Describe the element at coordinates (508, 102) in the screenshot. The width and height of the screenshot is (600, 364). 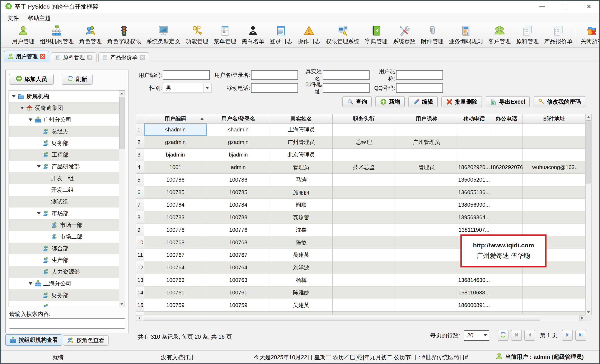
I see `action-button-导出Excel: 导出Excel` at that location.